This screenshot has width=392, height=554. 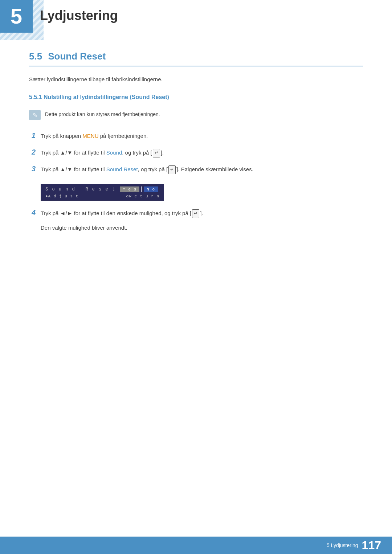 What do you see at coordinates (196, 79) in the screenshot?
I see `section-description: Sætter lydindstillingerne tilbage til fa…` at bounding box center [196, 79].